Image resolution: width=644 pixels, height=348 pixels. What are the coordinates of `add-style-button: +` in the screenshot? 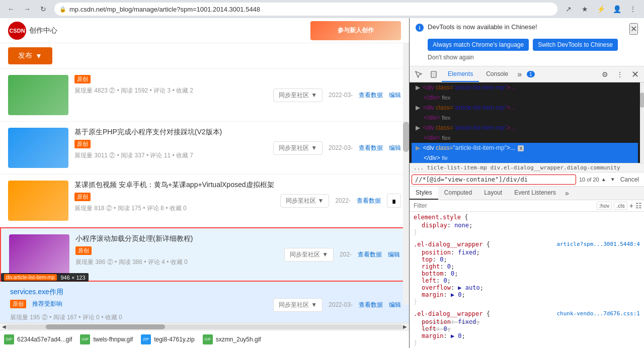 It's located at (631, 206).